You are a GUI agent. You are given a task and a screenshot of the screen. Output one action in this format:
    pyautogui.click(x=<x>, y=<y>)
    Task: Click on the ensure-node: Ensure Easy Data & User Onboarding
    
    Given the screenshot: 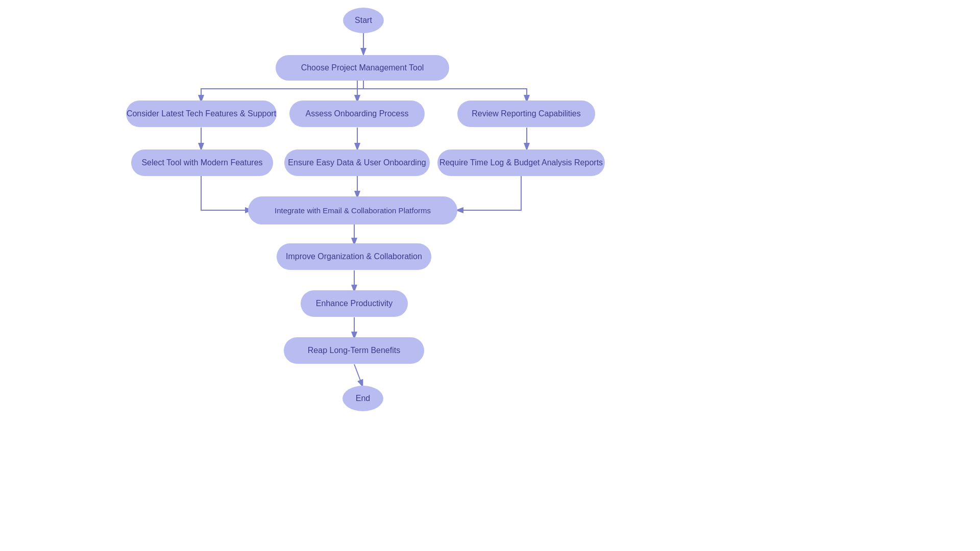 What is the action you would take?
    pyautogui.click(x=357, y=163)
    